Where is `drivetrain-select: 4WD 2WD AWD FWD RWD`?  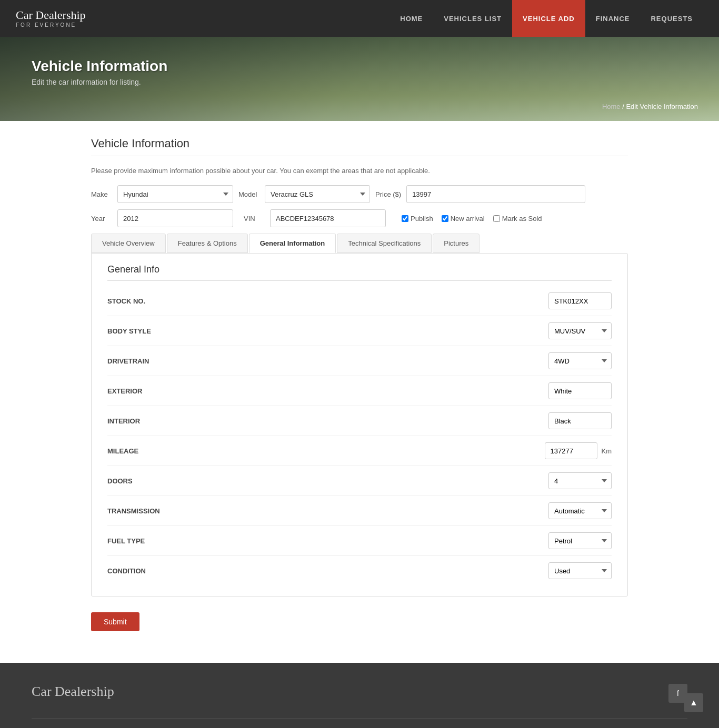
drivetrain-select: 4WD 2WD AWD FWD RWD is located at coordinates (580, 361).